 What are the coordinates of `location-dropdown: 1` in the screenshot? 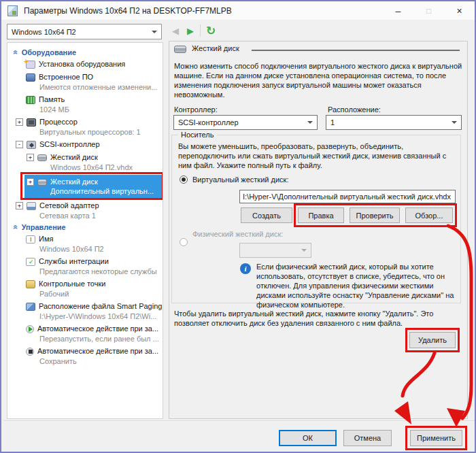 It's located at (394, 122).